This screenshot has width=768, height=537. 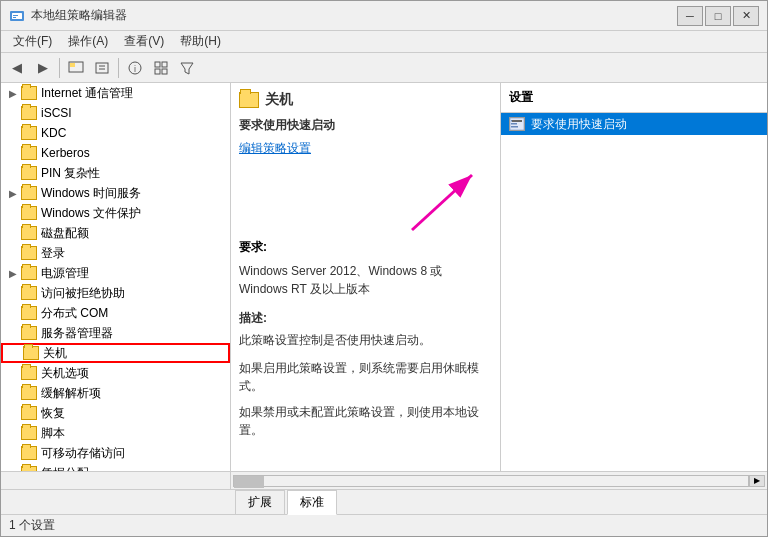 I want to click on expand-icon-pin, so click(x=13, y=173).